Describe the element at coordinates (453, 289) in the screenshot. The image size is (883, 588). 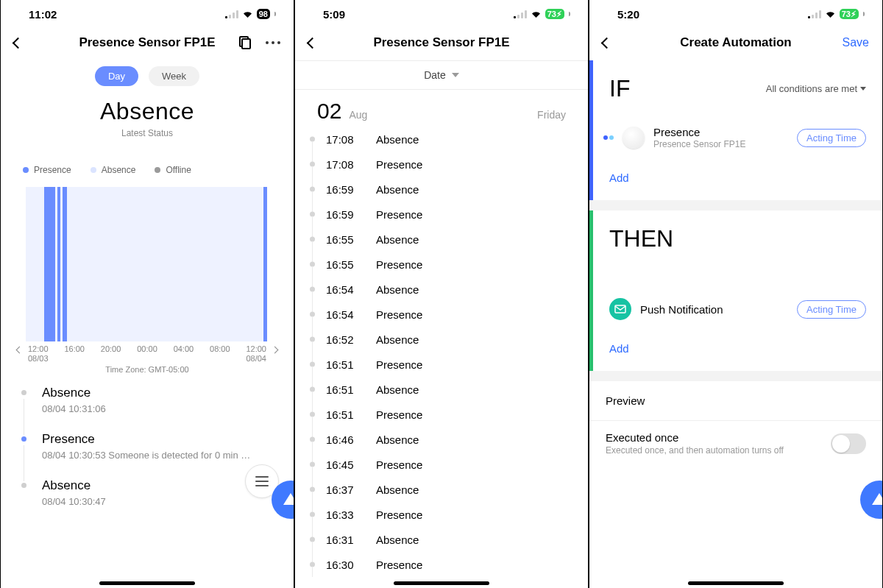
I see `log-row: 16:54Absence` at that location.